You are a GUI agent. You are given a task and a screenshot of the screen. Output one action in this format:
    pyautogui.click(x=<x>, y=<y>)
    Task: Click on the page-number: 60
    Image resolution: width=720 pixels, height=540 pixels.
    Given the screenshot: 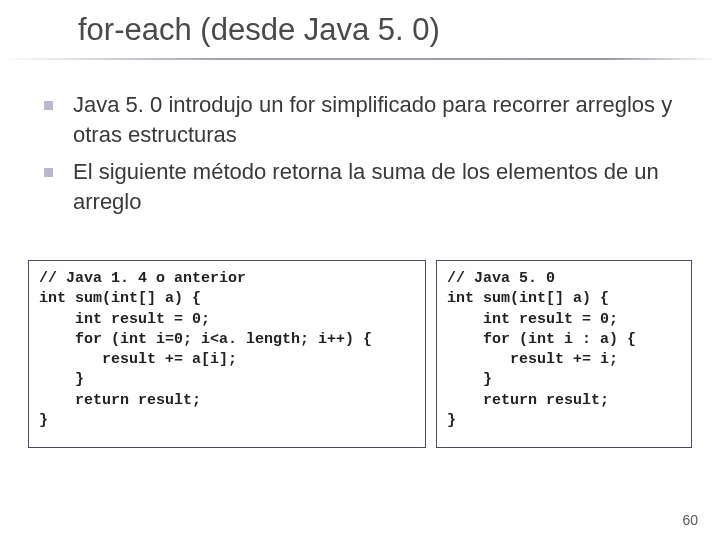 What is the action you would take?
    pyautogui.click(x=690, y=520)
    